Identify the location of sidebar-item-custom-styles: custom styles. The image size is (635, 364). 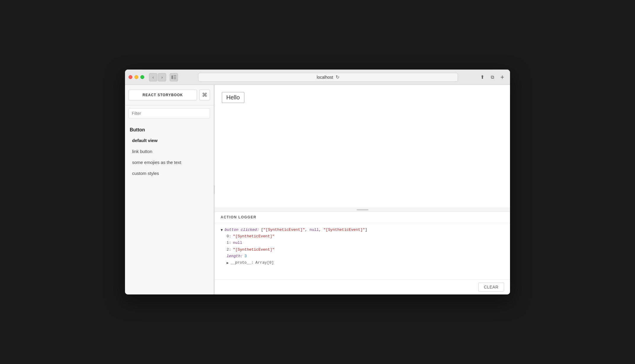
(169, 173).